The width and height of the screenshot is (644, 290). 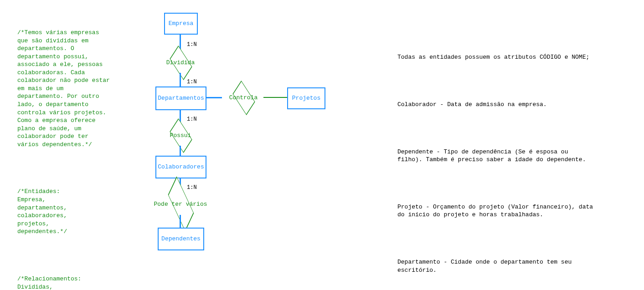 I want to click on cardinality-4: 1:N, so click(x=192, y=188).